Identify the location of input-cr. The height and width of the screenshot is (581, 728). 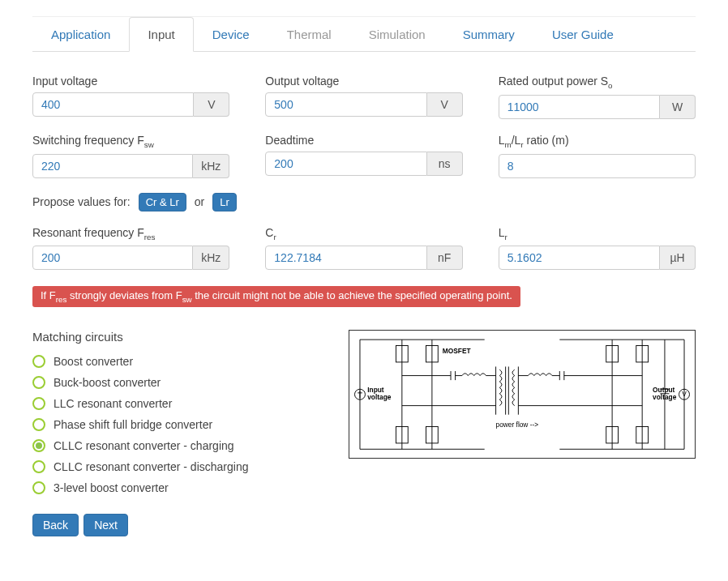
(345, 258).